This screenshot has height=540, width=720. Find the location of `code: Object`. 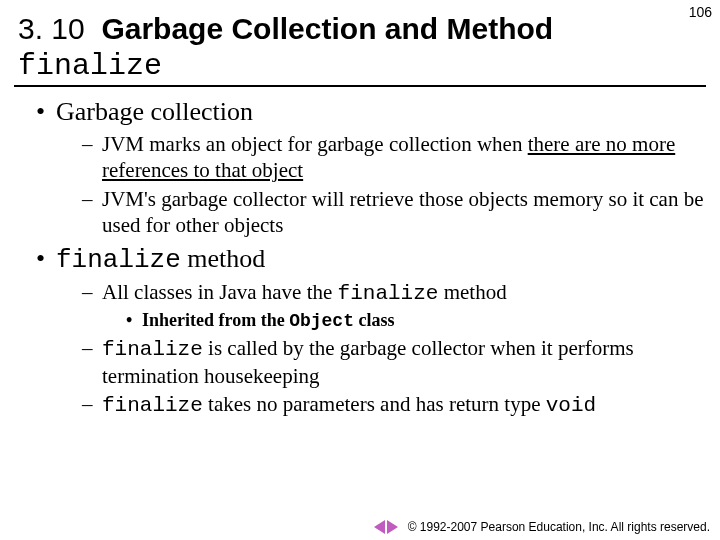

code: Object is located at coordinates (322, 321).